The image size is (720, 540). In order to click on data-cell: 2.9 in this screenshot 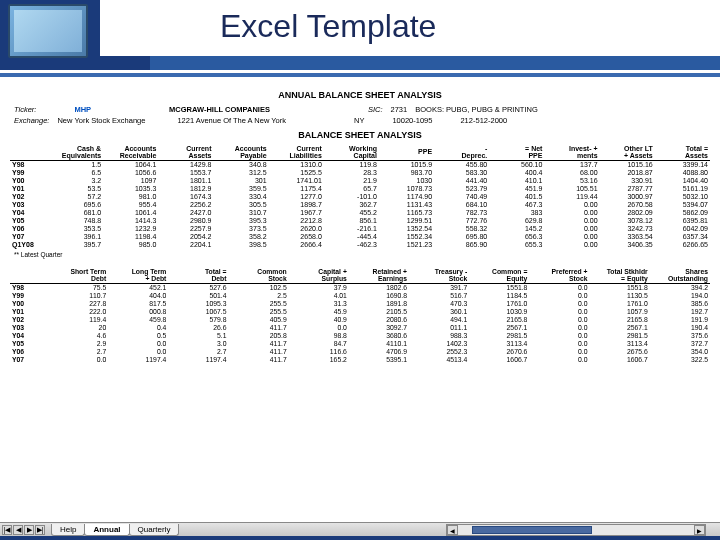, I will do `click(78, 344)`.